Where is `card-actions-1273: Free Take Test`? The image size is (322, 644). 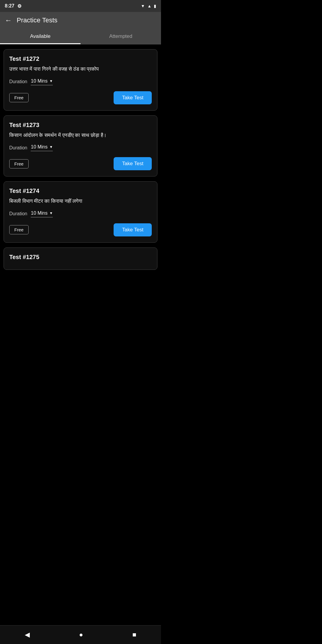
card-actions-1273: Free Take Test is located at coordinates (80, 164).